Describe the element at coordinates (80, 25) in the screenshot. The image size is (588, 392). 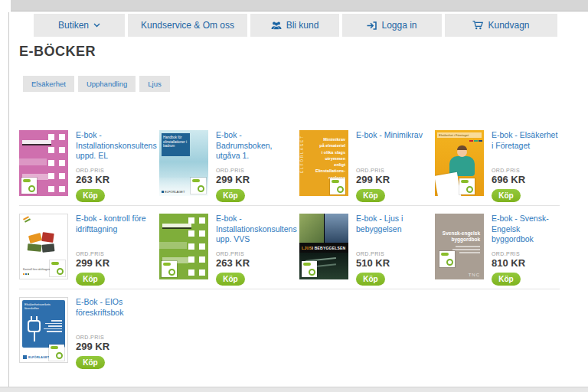
I see `nav-tab-butiken: Butiken` at that location.